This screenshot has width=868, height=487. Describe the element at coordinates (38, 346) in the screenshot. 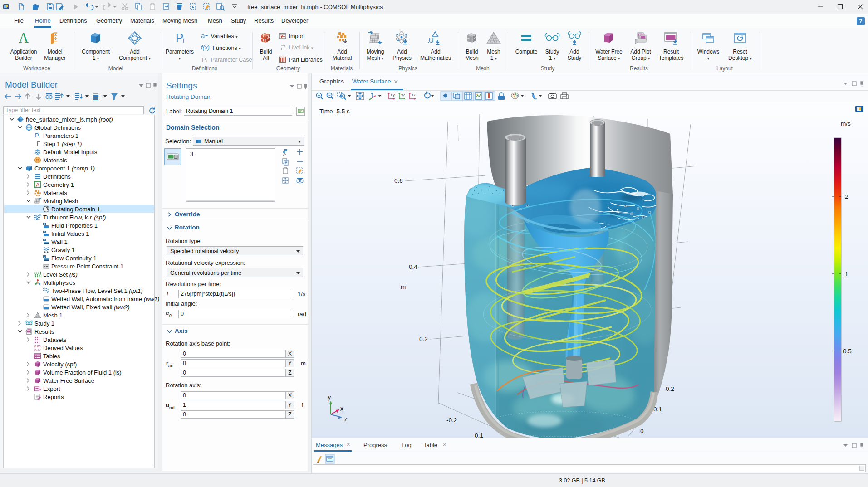

I see `svg-text: 8.85` at that location.